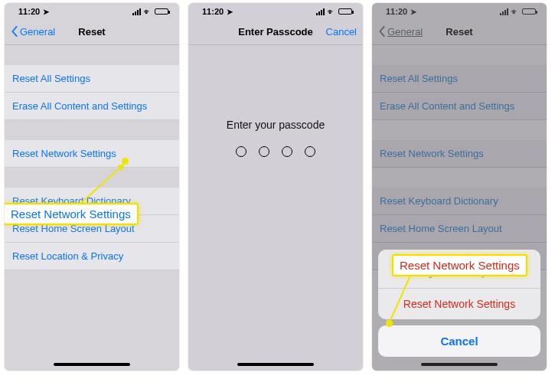  I want to click on callout-reset-network: Reset Network Settings, so click(72, 214).